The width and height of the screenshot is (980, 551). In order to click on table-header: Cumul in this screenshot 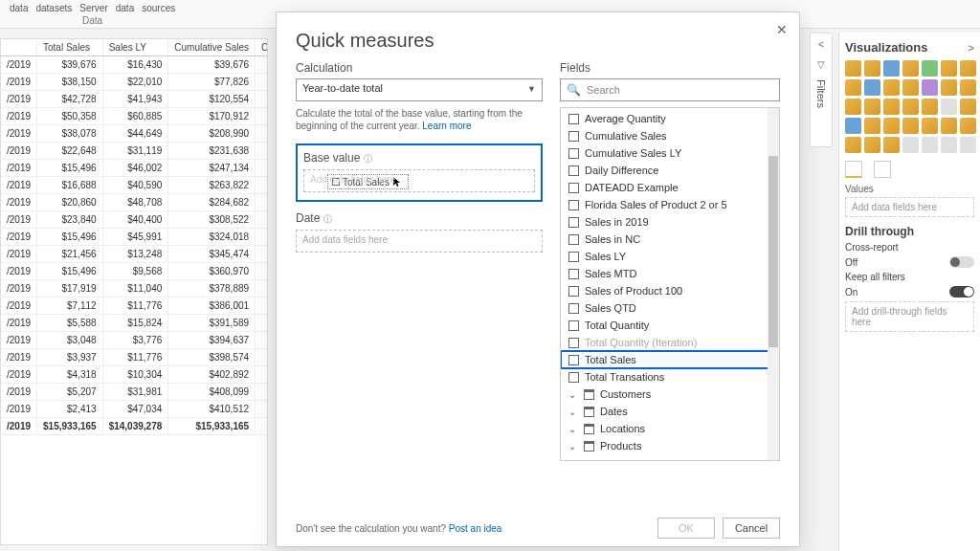, I will do `click(262, 48)`.